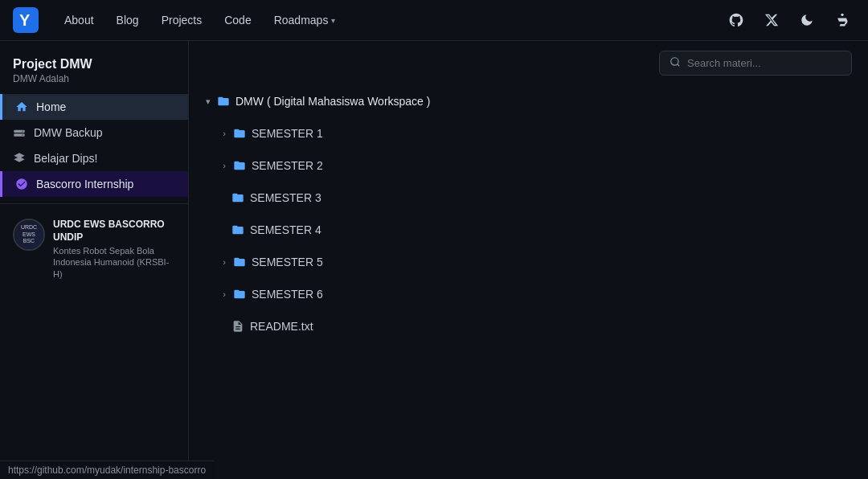 This screenshot has height=479, width=868. Describe the element at coordinates (114, 249) in the screenshot. I see `org-info: URDC EWS BASCORRO UNDIP Kontes Robot Sep…` at that location.